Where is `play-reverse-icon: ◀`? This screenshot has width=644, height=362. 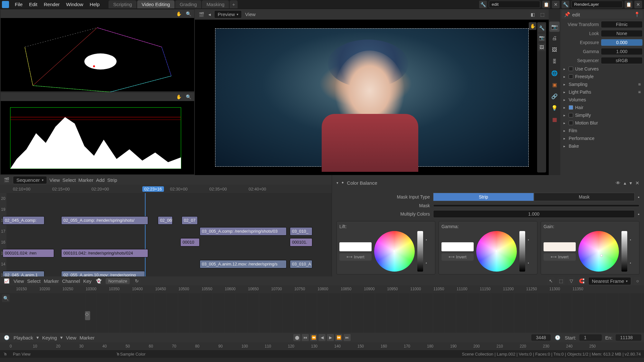 play-reverse-icon: ◀ is located at coordinates (322, 338).